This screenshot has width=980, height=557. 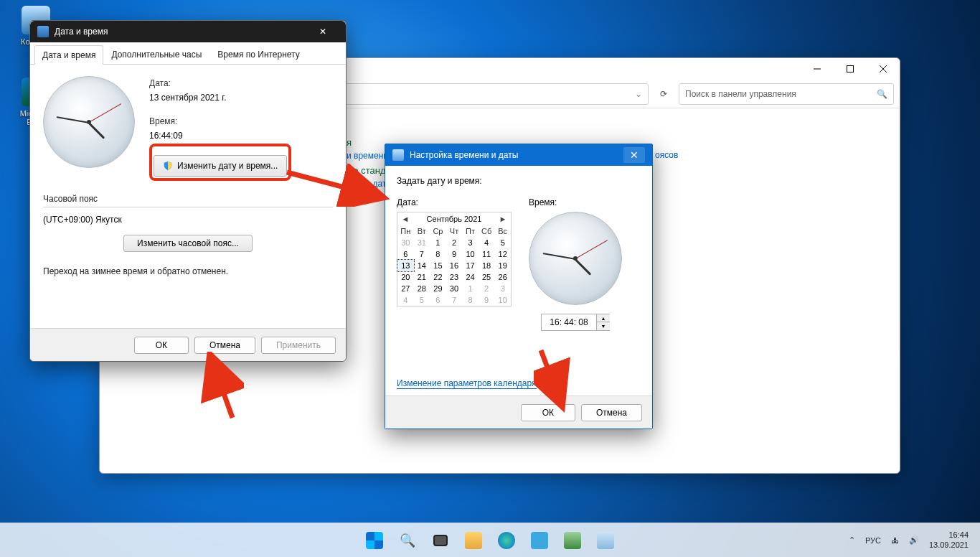 I want to click on network-icon: 🖧, so click(x=895, y=540).